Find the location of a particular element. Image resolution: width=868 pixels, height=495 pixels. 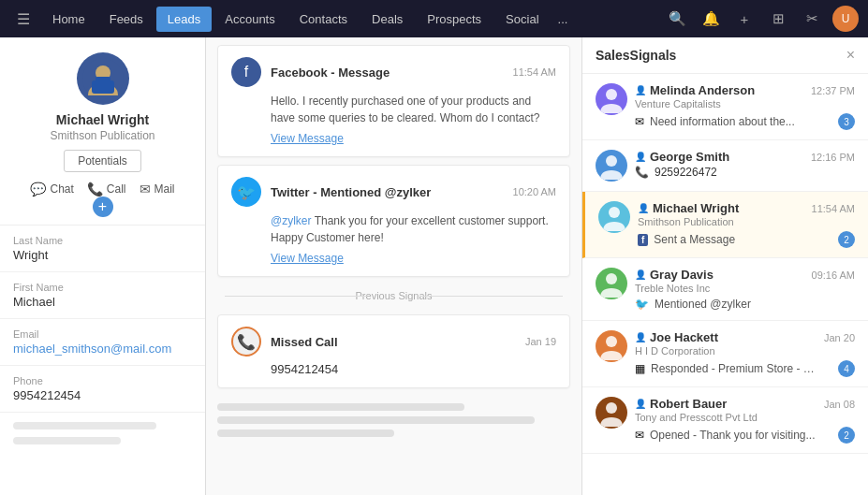

feed-header: fFacebook - Message11:54 AM is located at coordinates (393, 72).